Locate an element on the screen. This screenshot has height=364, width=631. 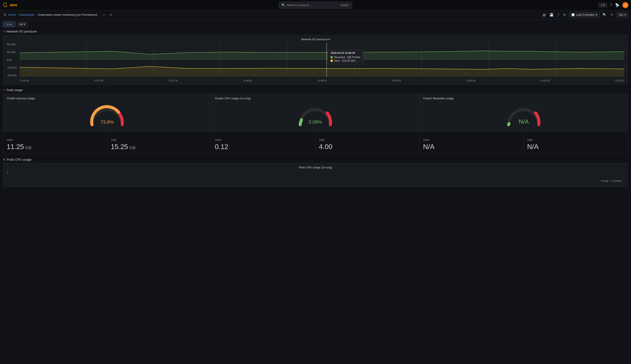
filesystem-card-title: Cluster filesystem usage is located at coordinates (524, 98).